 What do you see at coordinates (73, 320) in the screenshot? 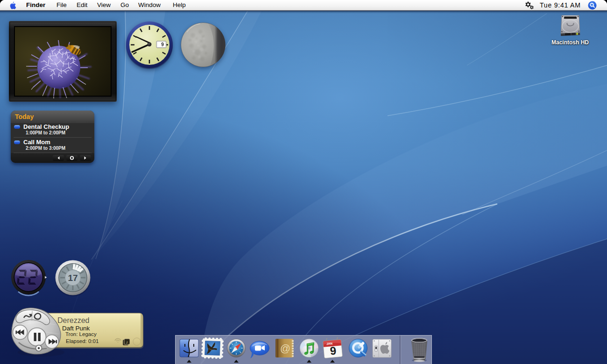
I see `svg-text: Derezzed` at bounding box center [73, 320].